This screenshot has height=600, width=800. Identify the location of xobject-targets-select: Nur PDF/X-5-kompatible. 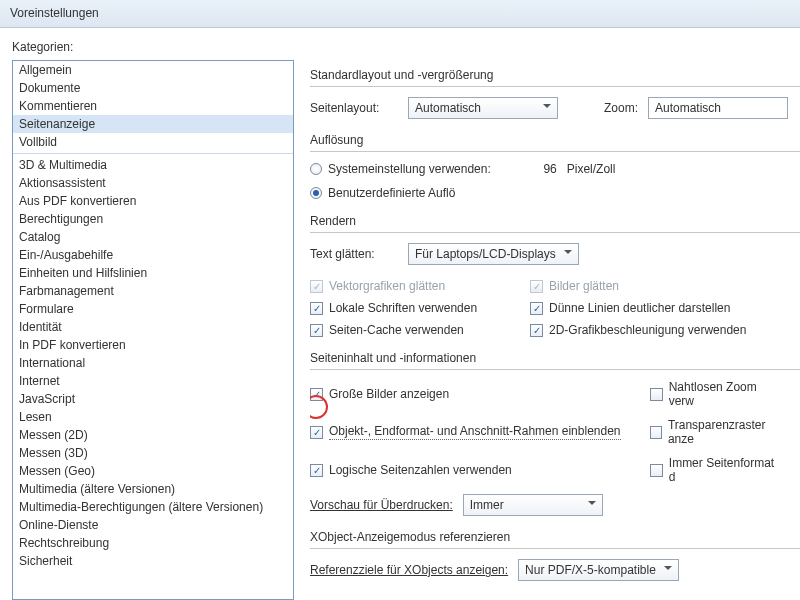
(598, 570).